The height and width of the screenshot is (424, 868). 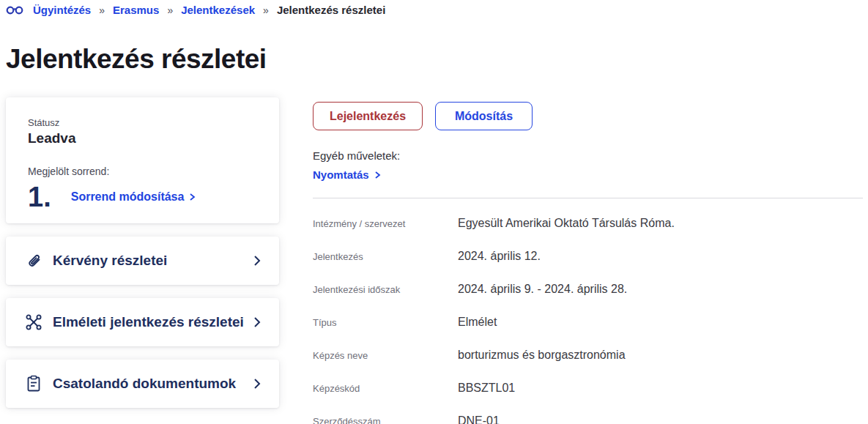 What do you see at coordinates (566, 223) in the screenshot?
I see `detail-value: Egyesült Amerikai Oktató Társulás Róma.` at bounding box center [566, 223].